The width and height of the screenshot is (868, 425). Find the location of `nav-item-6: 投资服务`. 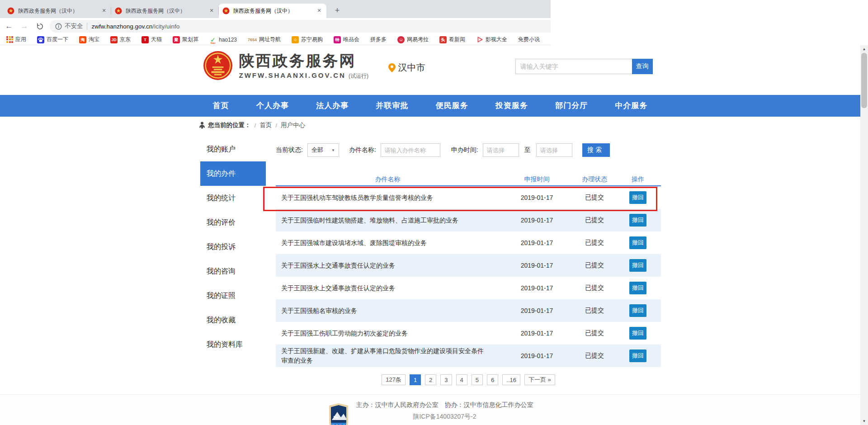

nav-item-6: 投资服务 is located at coordinates (512, 106).